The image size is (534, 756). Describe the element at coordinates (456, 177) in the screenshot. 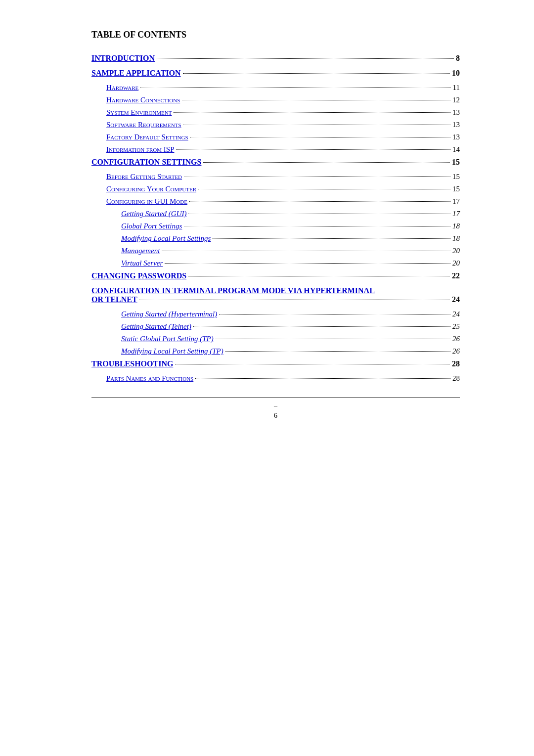

I see `toc-page-before-getting-started: 15` at that location.